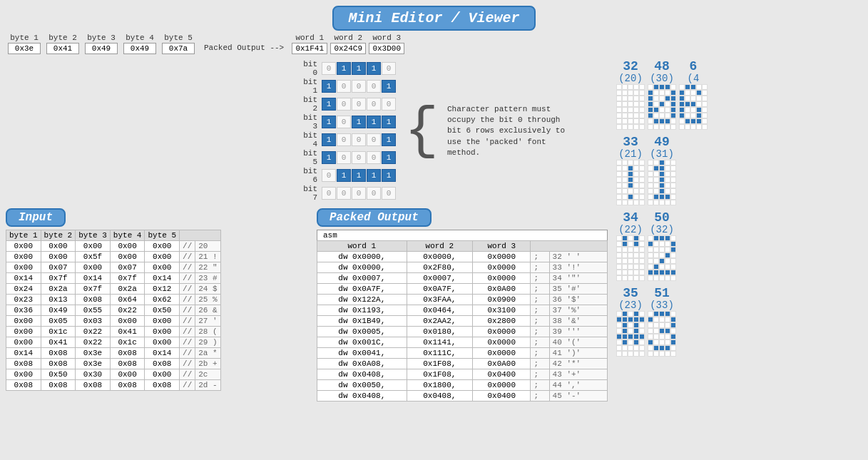  I want to click on input-cell-1-4: 0x00, so click(163, 257).